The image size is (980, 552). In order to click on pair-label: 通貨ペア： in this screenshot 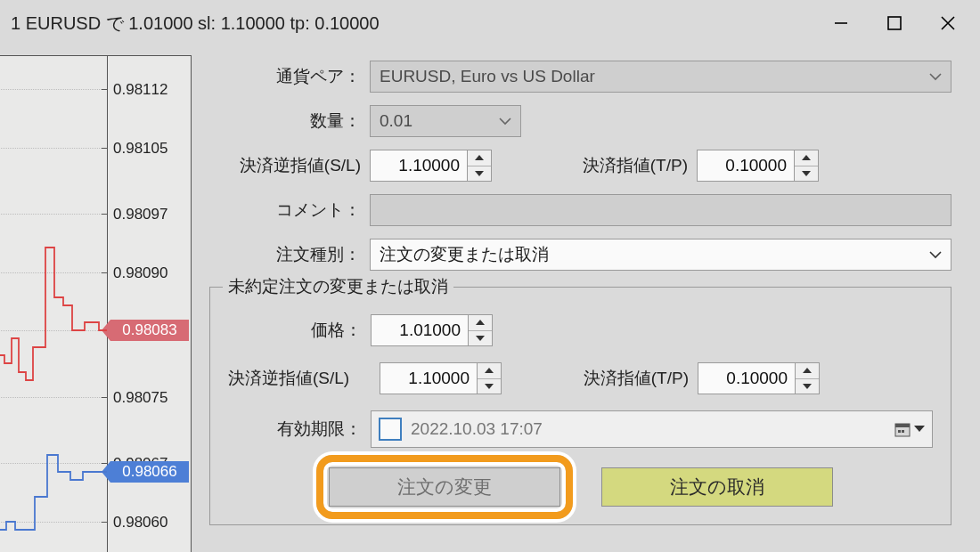, I will do `click(290, 77)`.